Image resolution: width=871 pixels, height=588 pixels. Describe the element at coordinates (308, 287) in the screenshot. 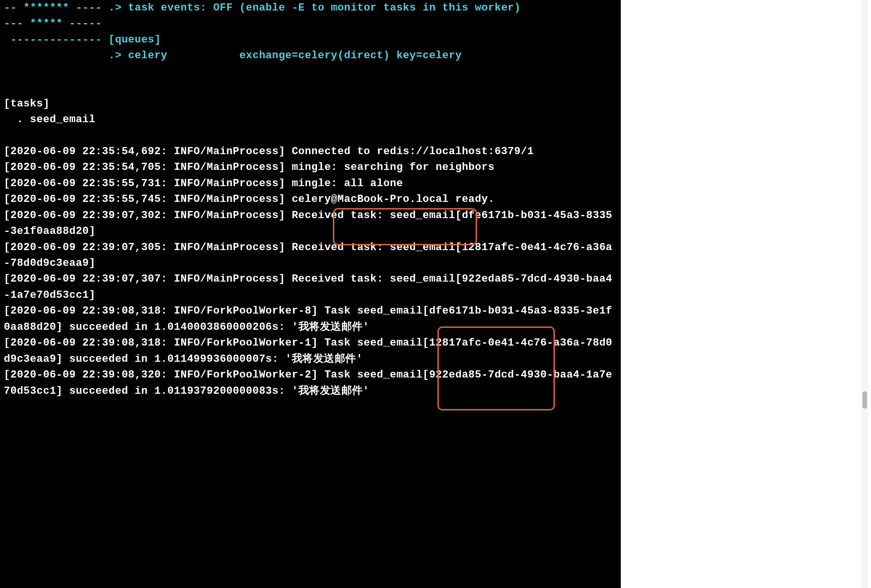

I see `log-line-received-3: [2020-06-09 22:39:07,307: INFO/MainProce…` at that location.